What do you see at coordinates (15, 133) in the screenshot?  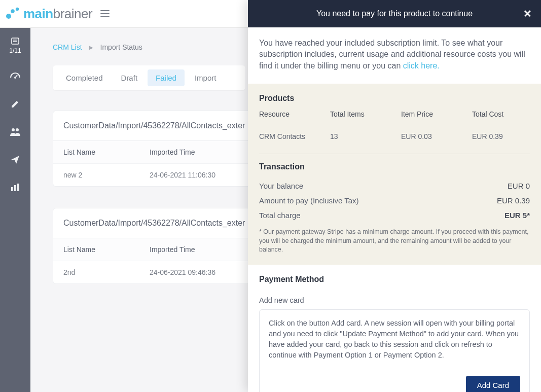 I see `sidebar-item-users` at bounding box center [15, 133].